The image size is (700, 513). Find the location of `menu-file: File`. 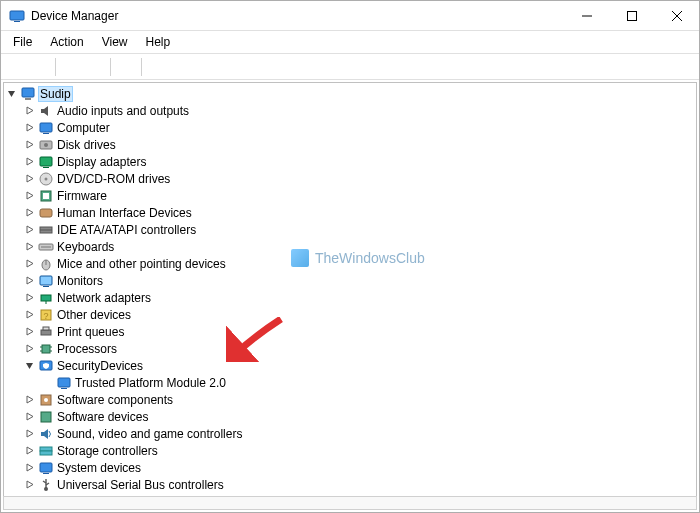

menu-file: File is located at coordinates (22, 42).